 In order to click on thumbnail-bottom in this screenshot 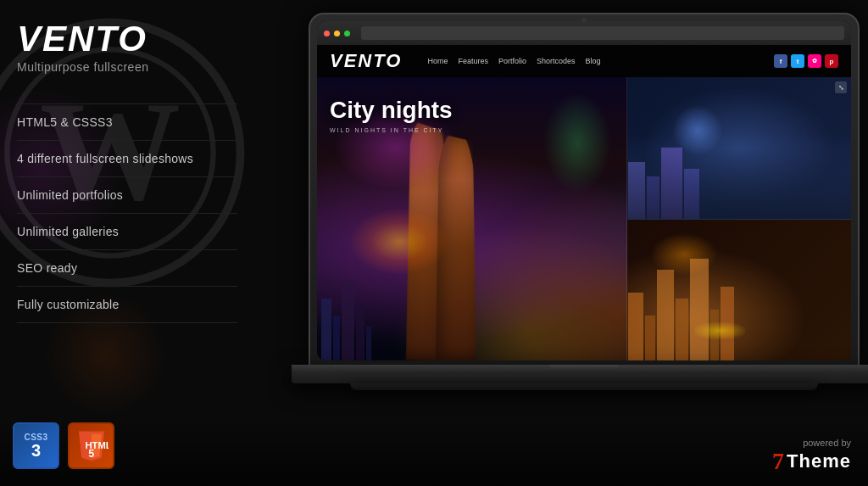, I will do `click(739, 290)`.